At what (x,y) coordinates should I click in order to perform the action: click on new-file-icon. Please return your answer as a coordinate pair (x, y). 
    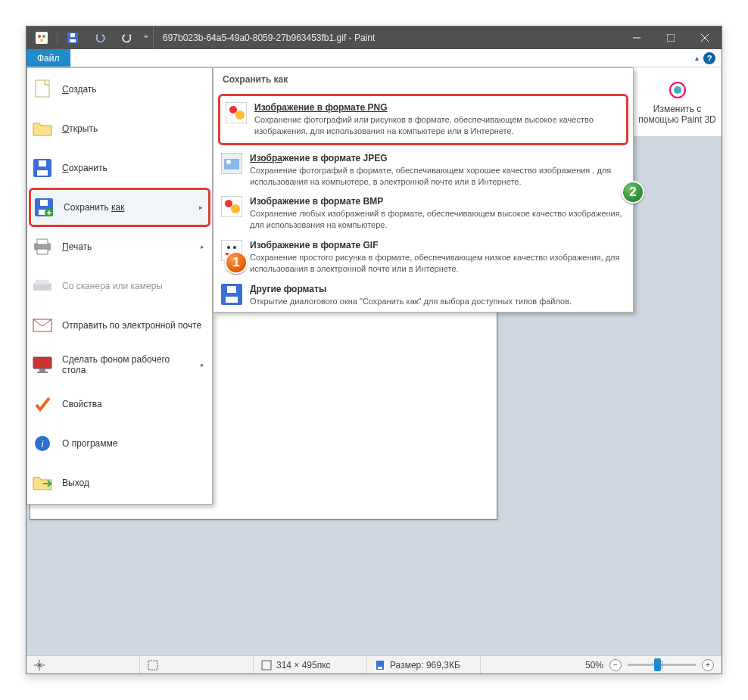
    Looking at the image, I should click on (42, 89).